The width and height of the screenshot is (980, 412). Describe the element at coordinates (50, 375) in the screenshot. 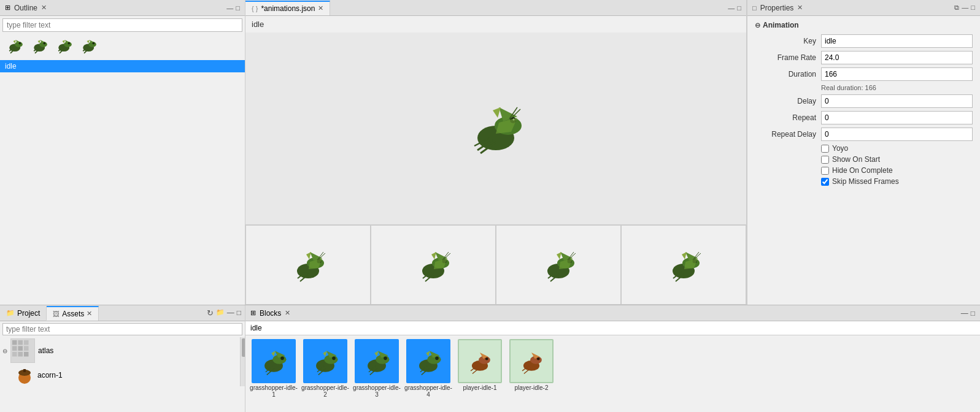

I see `acorn-label: acorn-1` at that location.